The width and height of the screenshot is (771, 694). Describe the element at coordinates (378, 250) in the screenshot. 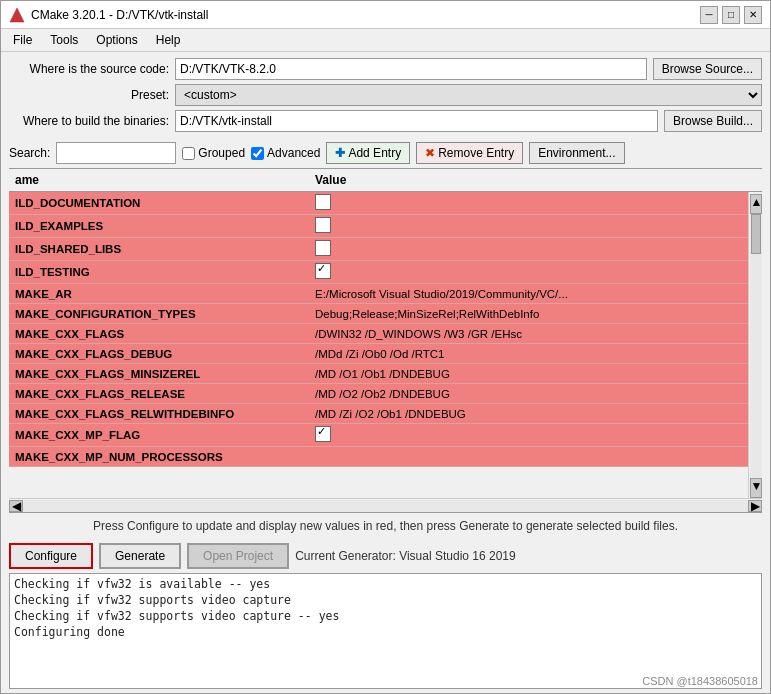

I see `table-row: ILD_SHARED_LIBS` at that location.